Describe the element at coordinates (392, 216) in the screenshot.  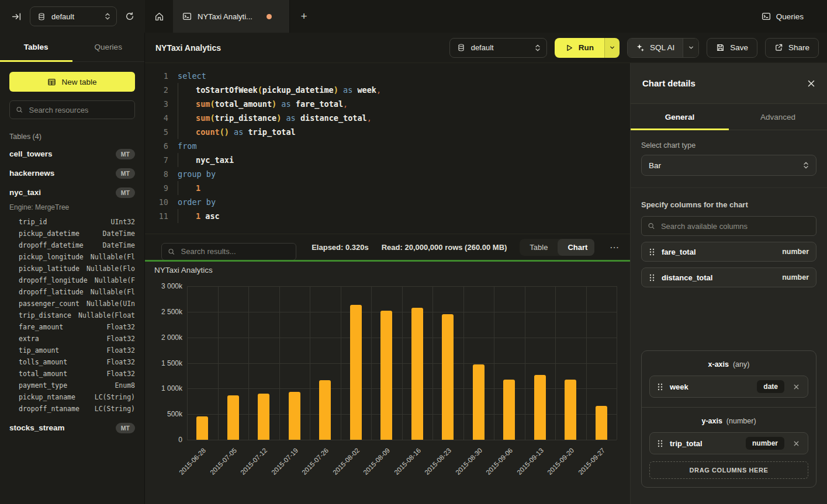
I see `code-line: 111 asc` at that location.